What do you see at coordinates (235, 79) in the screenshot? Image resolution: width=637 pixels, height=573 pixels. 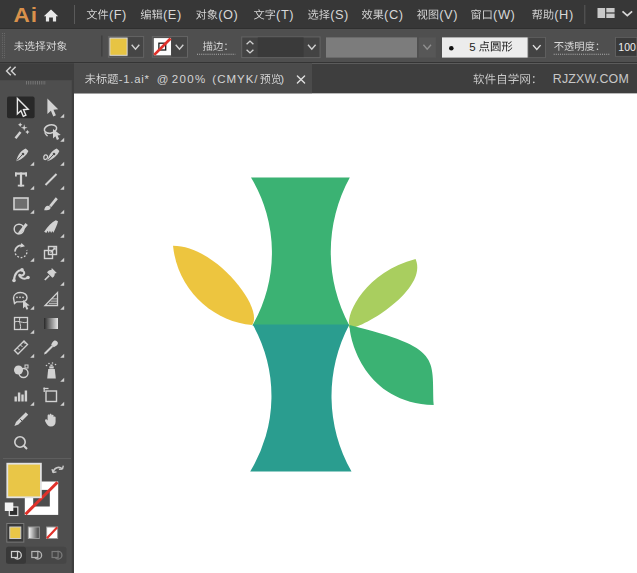 I see `svg-text: (CMYK/` at bounding box center [235, 79].